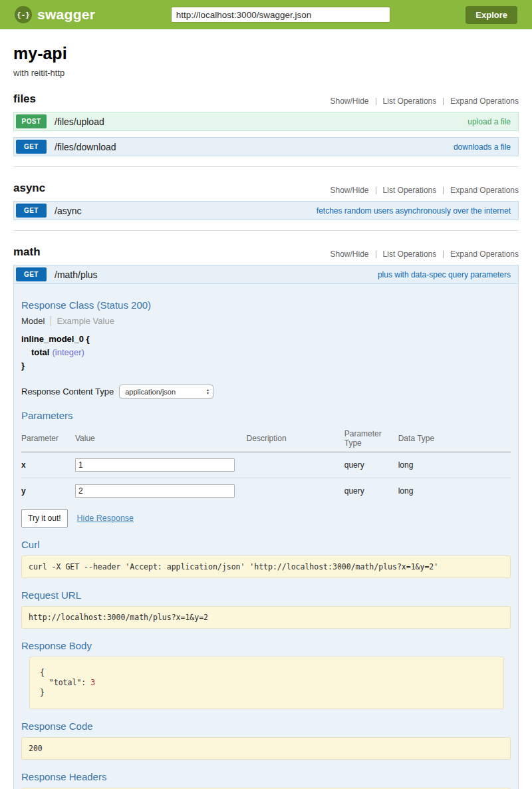 The height and width of the screenshot is (789, 532). Describe the element at coordinates (281, 15) in the screenshot. I see `spec-url-input` at that location.